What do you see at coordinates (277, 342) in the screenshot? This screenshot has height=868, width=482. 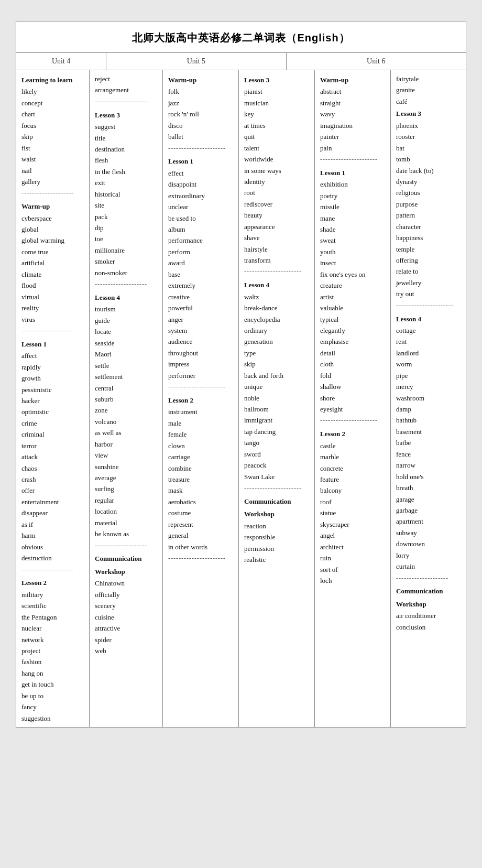 I see `word-item: generation` at bounding box center [277, 342].